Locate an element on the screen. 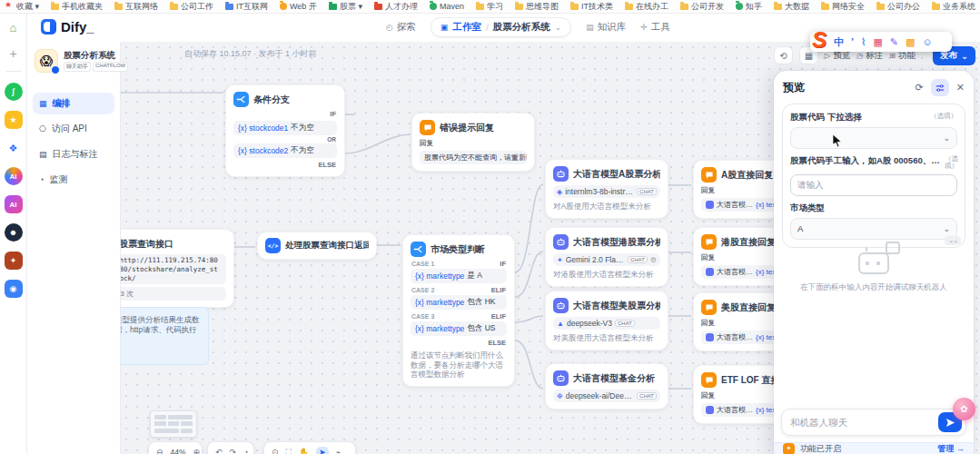 The width and height of the screenshot is (980, 454). bookmark-label: 学习 is located at coordinates (495, 7).